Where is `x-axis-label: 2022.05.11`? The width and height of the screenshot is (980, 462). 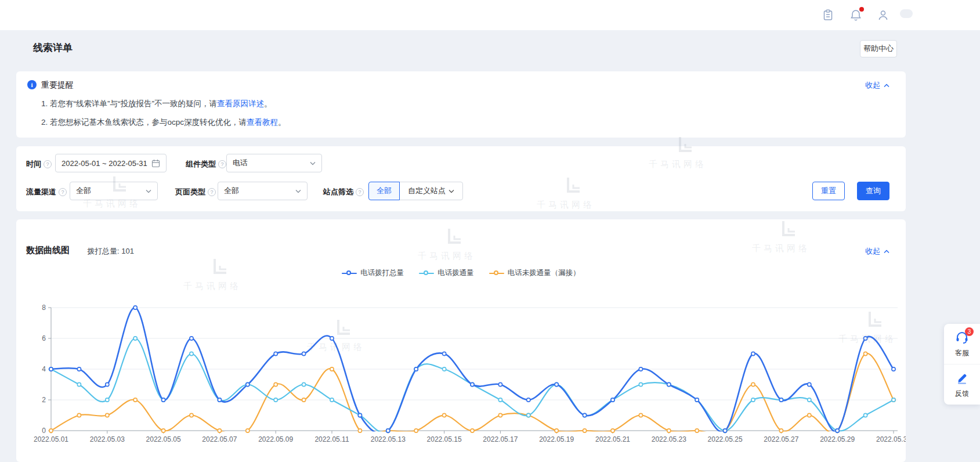 x-axis-label: 2022.05.11 is located at coordinates (332, 439).